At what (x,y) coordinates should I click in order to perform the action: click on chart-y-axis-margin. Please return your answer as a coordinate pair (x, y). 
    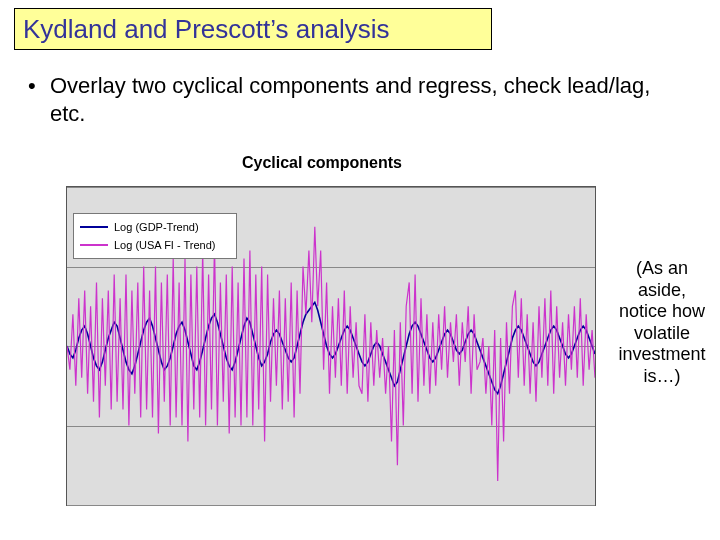
    Looking at the image, I should click on (50, 346).